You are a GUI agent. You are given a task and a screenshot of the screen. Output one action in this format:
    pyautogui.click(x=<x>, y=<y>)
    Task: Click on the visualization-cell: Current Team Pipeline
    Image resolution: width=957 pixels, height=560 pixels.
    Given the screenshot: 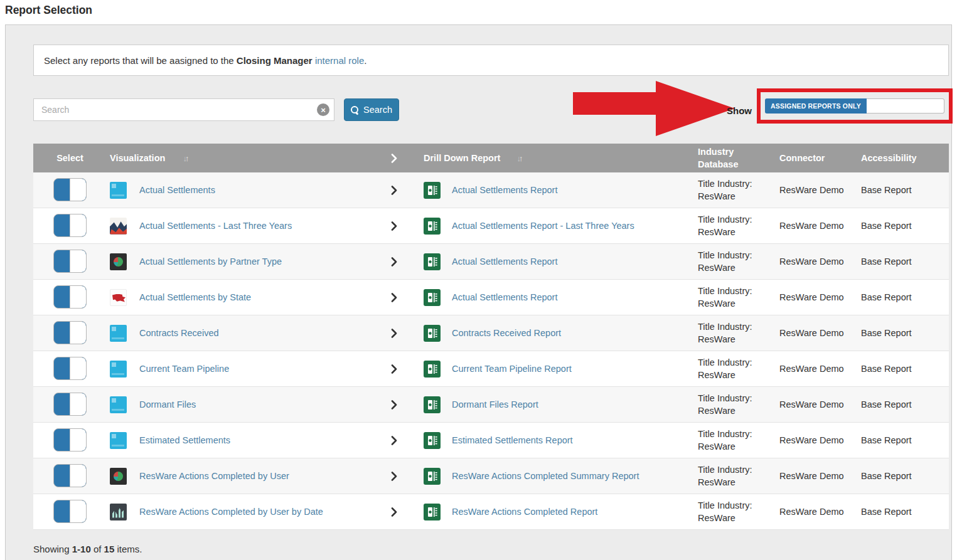 What is the action you would take?
    pyautogui.click(x=242, y=369)
    